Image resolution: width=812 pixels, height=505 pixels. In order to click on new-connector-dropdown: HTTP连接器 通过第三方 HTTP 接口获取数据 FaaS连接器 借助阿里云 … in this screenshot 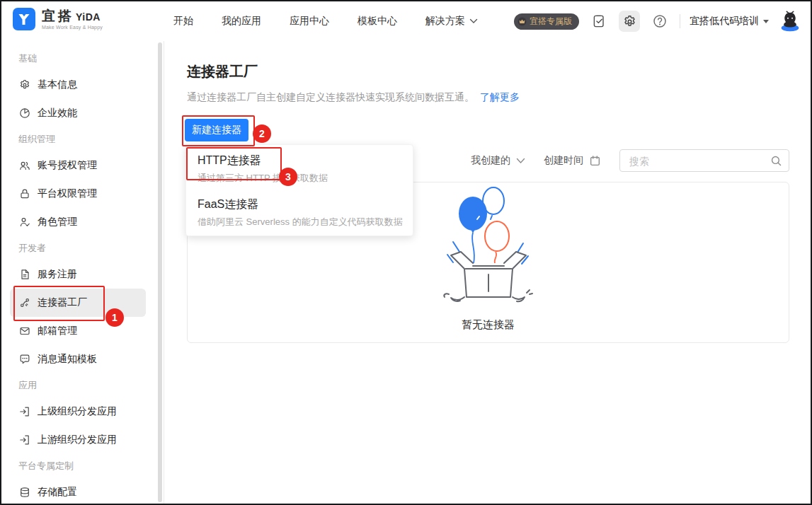, I will do `click(299, 190)`.